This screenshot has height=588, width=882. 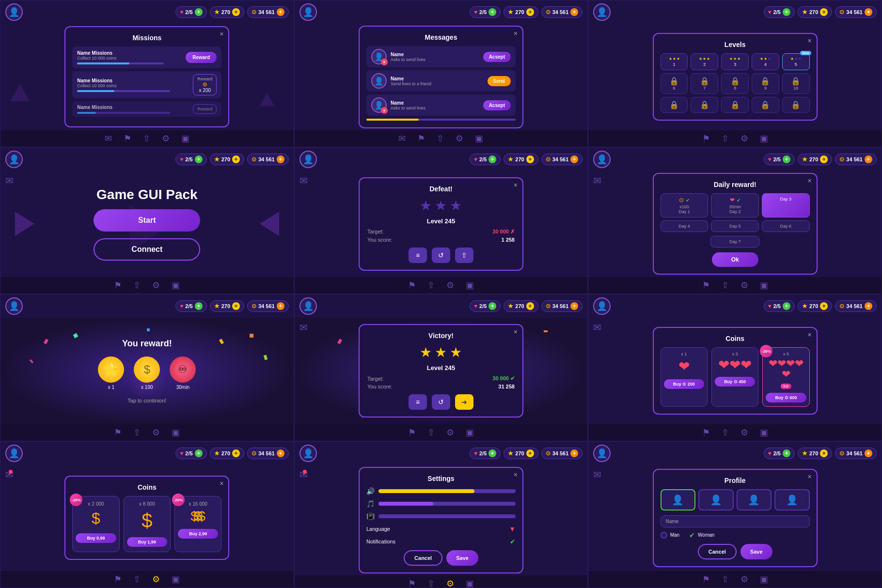 What do you see at coordinates (824, 159) in the screenshot?
I see `stars-plus-dr: +` at bounding box center [824, 159].